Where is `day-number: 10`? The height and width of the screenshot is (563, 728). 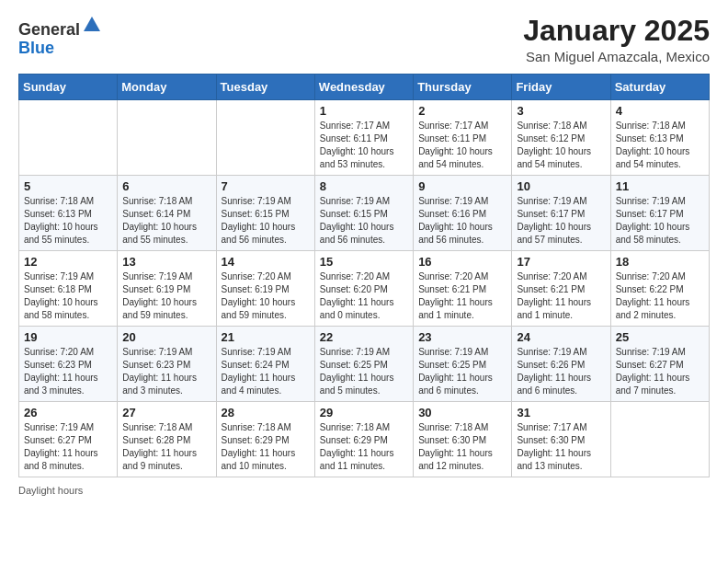
day-number: 10 is located at coordinates (561, 186).